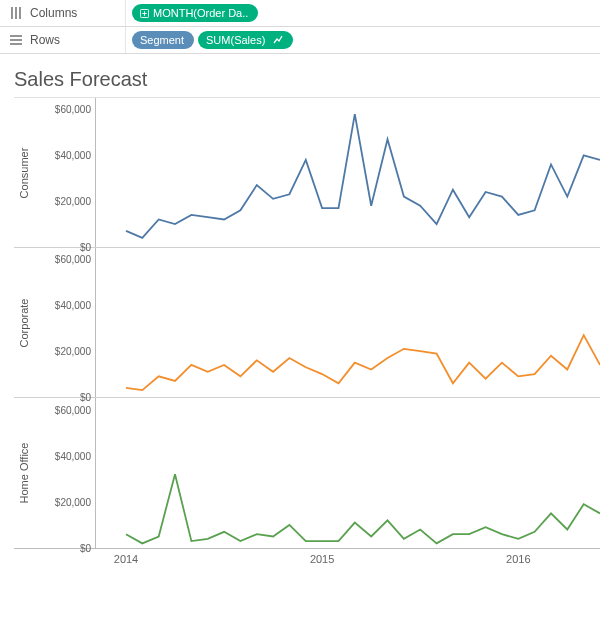 This screenshot has width=600, height=631. I want to click on x-tick: 2015, so click(322, 559).